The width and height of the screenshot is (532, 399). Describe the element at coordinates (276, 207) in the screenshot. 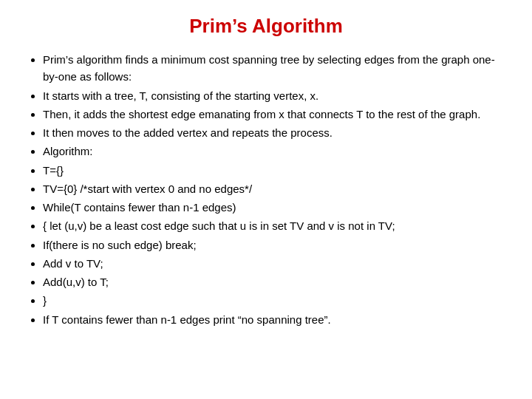

I see `list-item: While(T contains fewer than n-1 edges)` at that location.